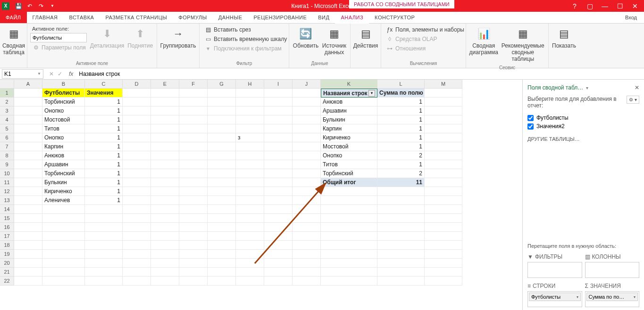 The width and height of the screenshot is (644, 310). I want to click on rows-dropzone: Футболисты, so click(555, 299).